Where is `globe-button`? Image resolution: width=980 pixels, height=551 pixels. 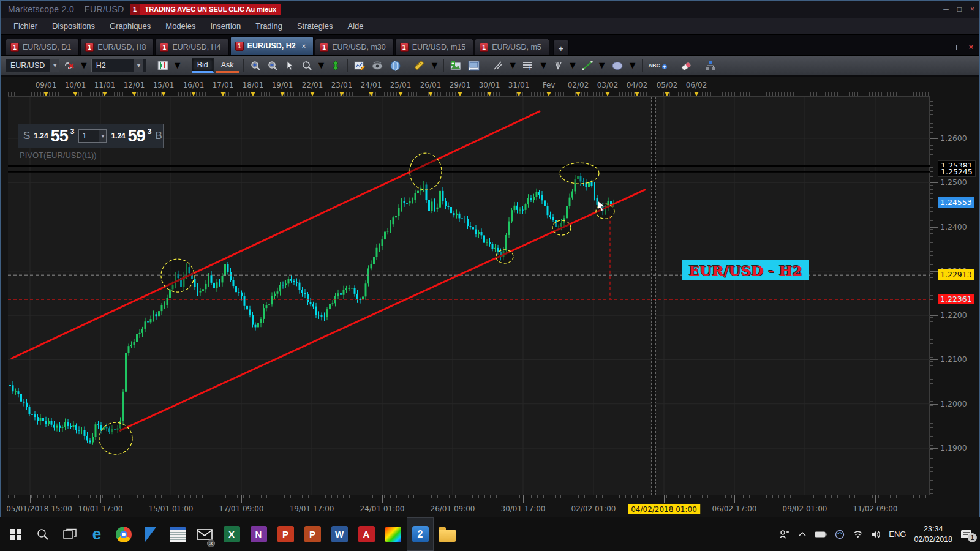
globe-button is located at coordinates (395, 66).